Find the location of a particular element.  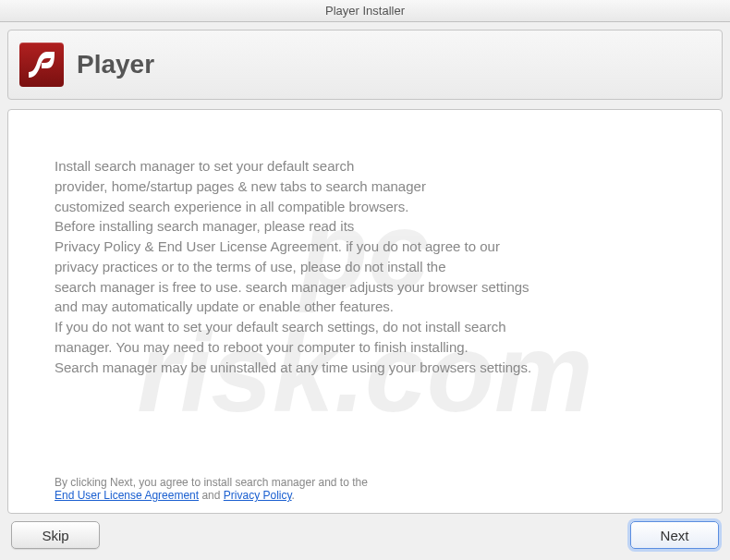

window-title: Player Installer is located at coordinates (365, 11).